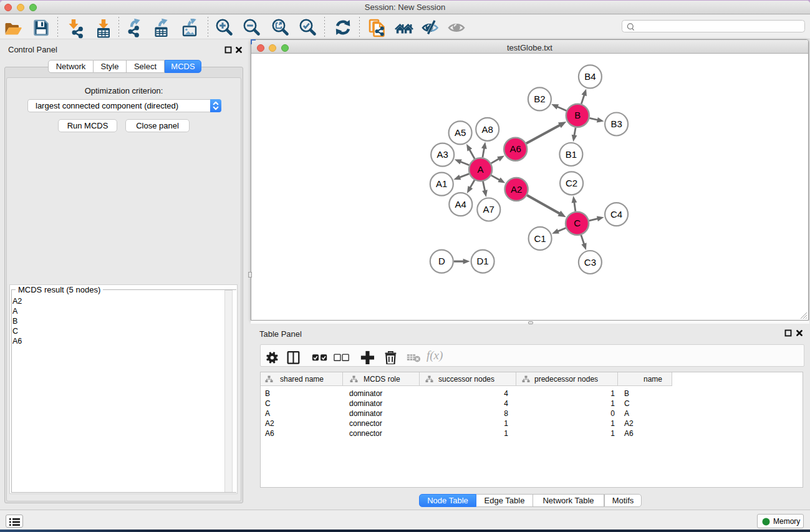 Image resolution: width=810 pixels, height=532 pixels. Describe the element at coordinates (539, 99) in the screenshot. I see `svg-text: B2` at that location.